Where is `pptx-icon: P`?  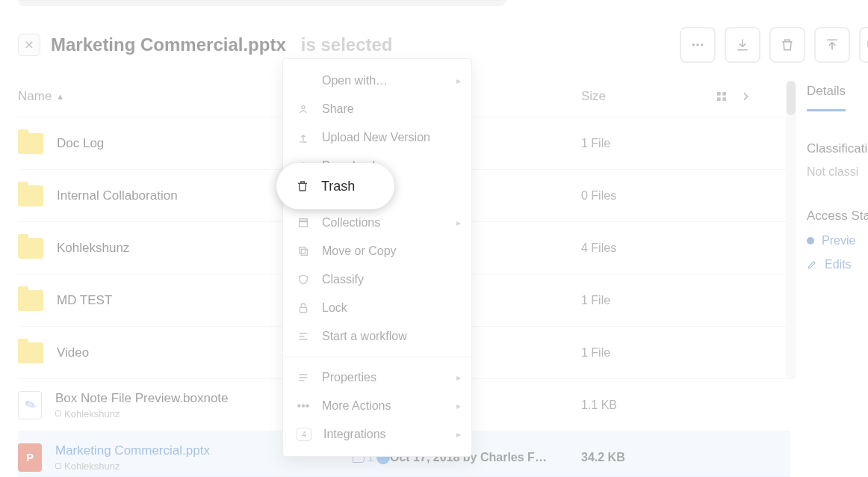
pptx-icon: P is located at coordinates (30, 458).